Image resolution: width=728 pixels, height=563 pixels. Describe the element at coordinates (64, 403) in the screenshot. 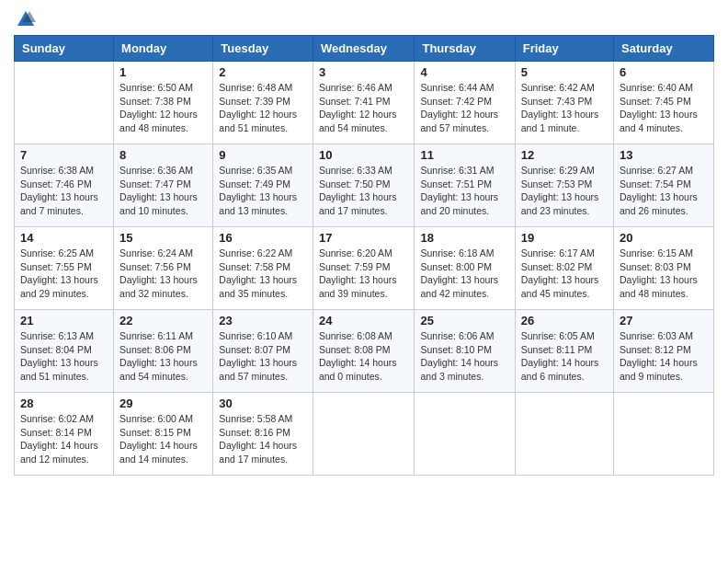

I see `day-number: 28` at that location.